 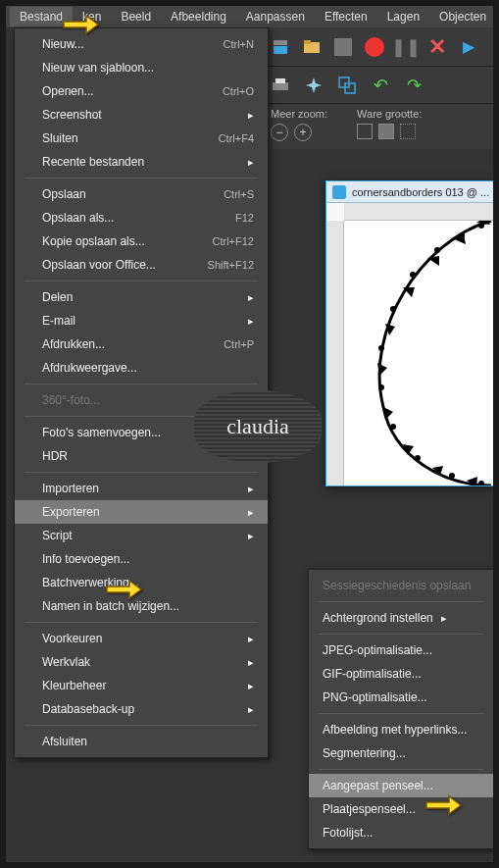 I want to click on toolbar-second: ↶ ↷, so click(x=378, y=85).